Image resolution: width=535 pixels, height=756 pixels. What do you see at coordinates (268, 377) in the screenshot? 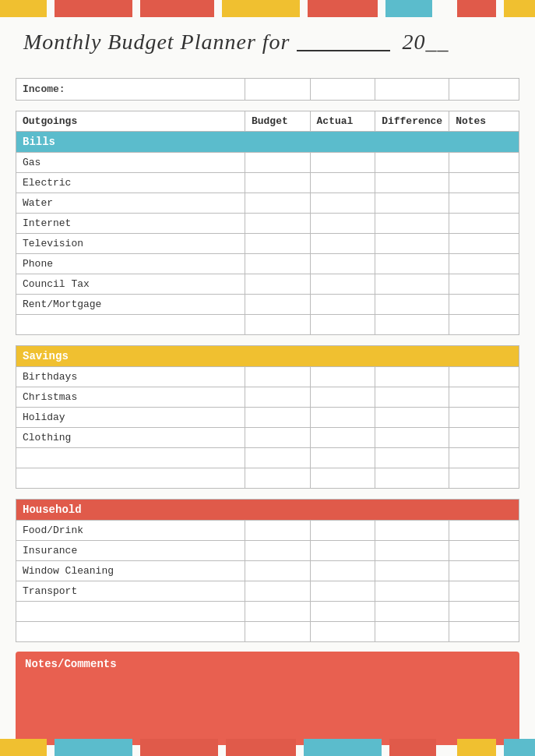
I see `row-birthdays: Birthdays` at bounding box center [268, 377].